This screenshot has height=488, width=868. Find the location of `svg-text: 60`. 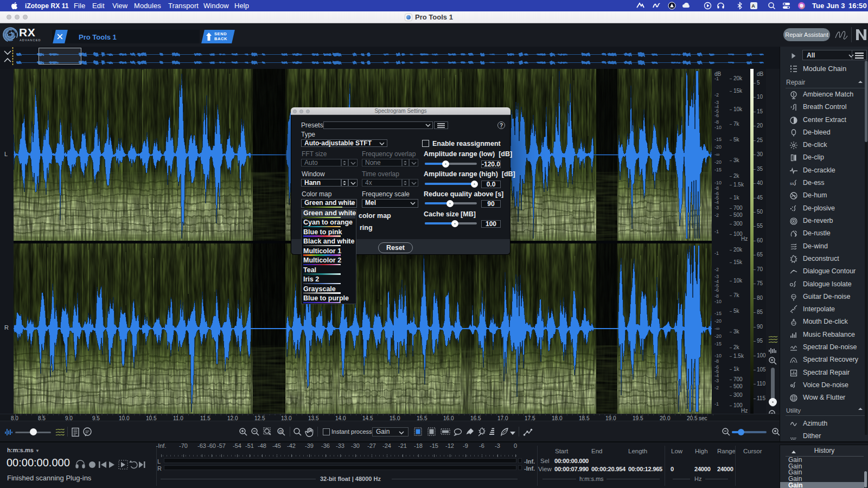

svg-text: 60 is located at coordinates (760, 241).